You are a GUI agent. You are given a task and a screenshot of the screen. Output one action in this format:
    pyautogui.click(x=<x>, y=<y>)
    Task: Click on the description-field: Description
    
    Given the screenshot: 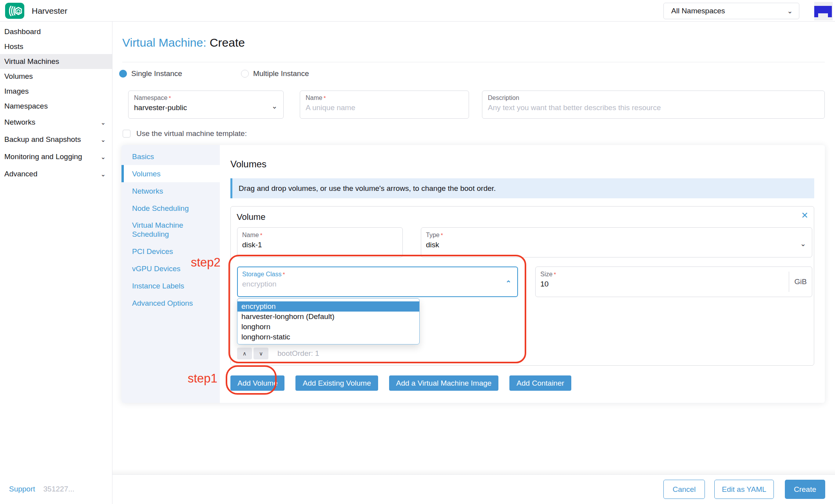 What is the action you would take?
    pyautogui.click(x=654, y=105)
    